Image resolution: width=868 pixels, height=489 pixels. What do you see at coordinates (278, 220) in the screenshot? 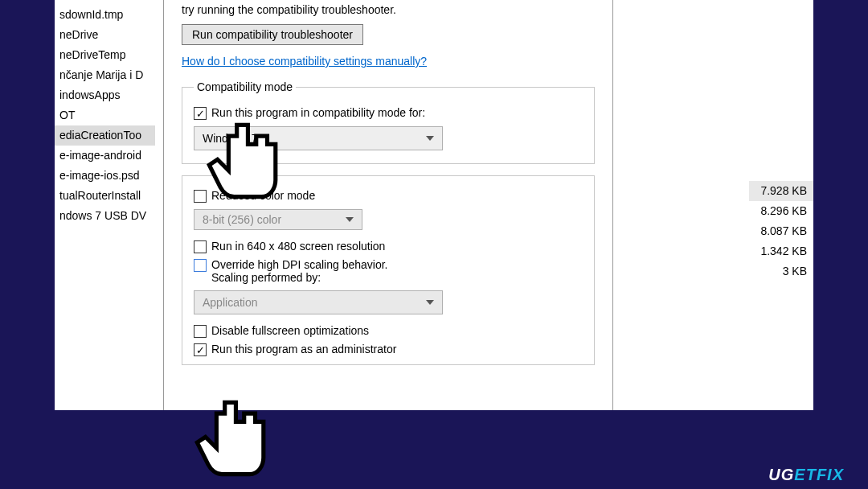
I see `reduced-color-dropdown: 8-bit (256) color` at bounding box center [278, 220].